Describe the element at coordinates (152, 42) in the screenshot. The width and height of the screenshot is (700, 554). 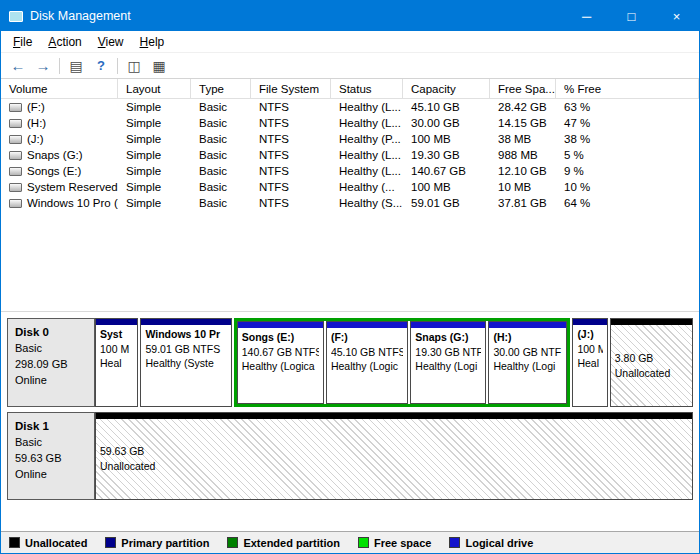
I see `menu-help: Help` at that location.